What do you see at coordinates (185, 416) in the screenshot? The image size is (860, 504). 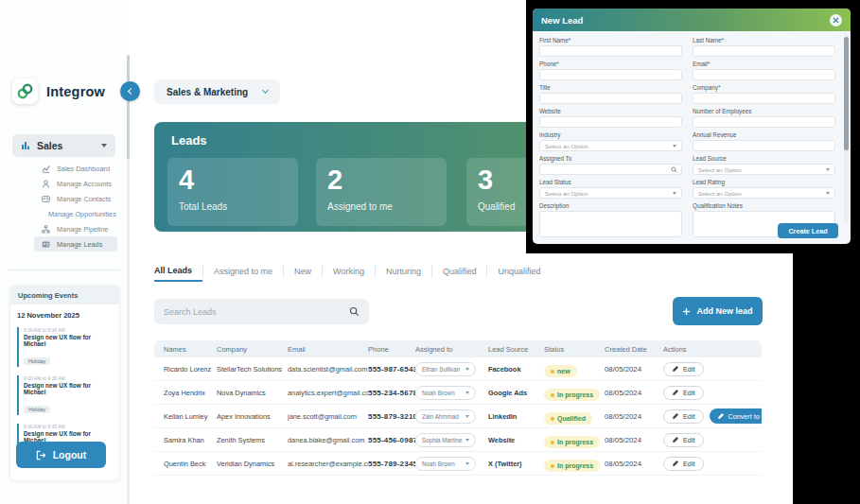 I see `lead-name: Kellan Lumley` at bounding box center [185, 416].